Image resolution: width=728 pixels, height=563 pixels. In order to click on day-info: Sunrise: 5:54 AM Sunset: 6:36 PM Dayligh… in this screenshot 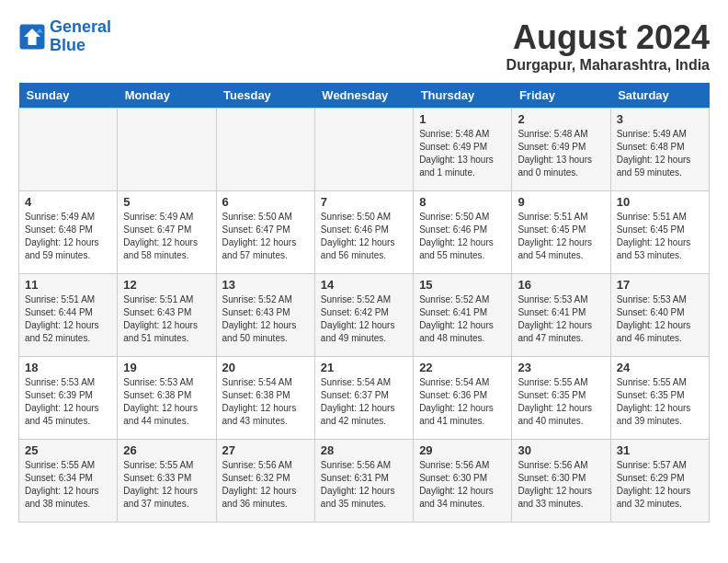, I will do `click(462, 402)`.